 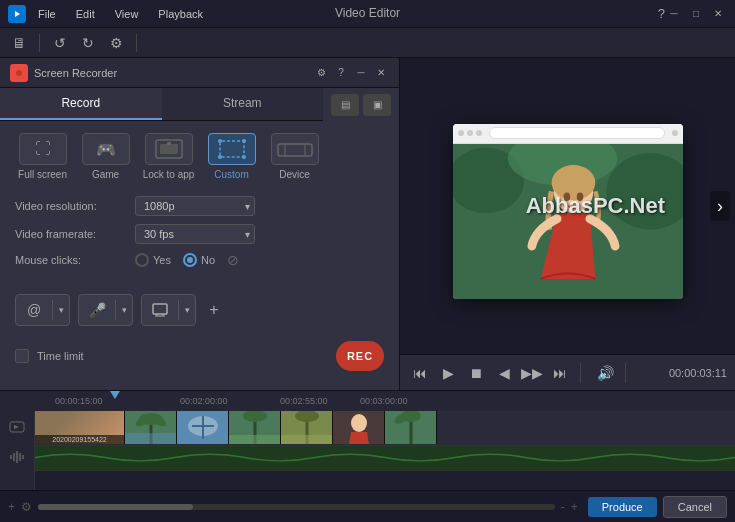 What do you see at coordinates (574, 507) in the screenshot?
I see `zoom-in-icon: +` at bounding box center [574, 507].